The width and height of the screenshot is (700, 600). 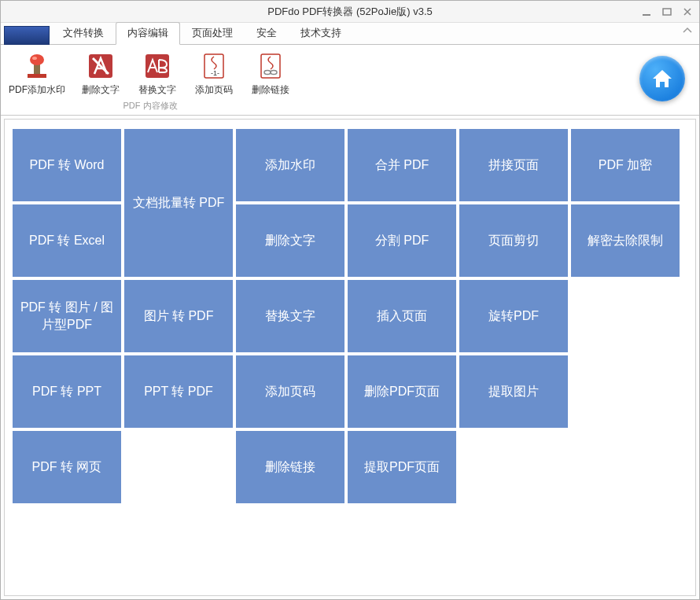 I want to click on tile-button: 删除文字, so click(x=290, y=241).